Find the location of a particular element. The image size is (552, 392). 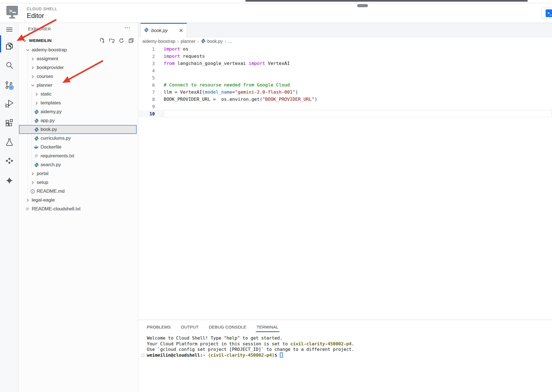

run-debug-activity-button is located at coordinates (9, 104).